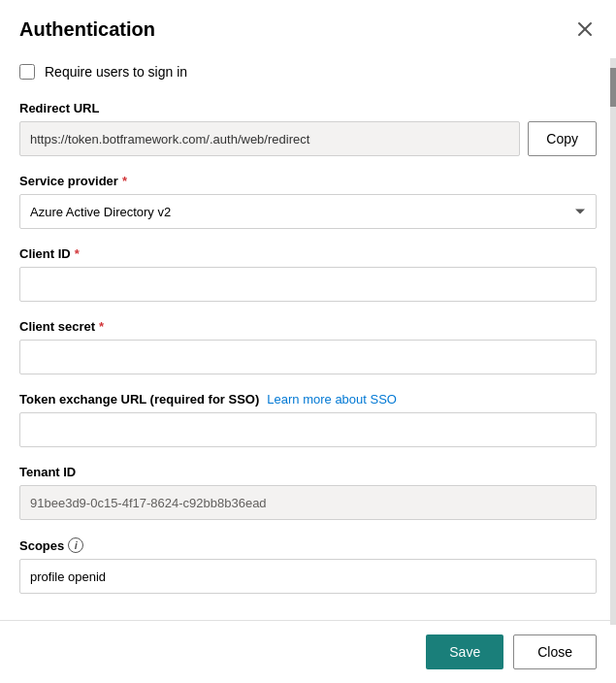 The height and width of the screenshot is (683, 616). I want to click on client-id-group: Client ID *, so click(308, 274).